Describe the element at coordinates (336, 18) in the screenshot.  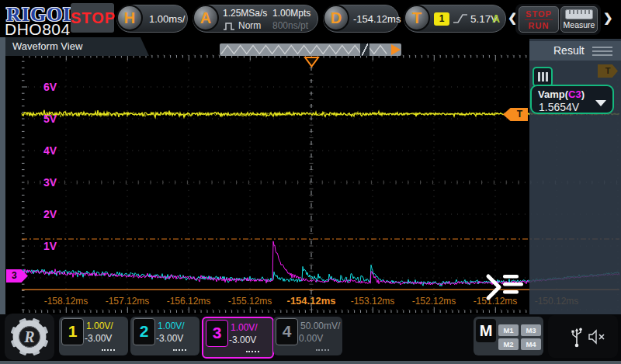
I see `delay-key-button: D` at that location.